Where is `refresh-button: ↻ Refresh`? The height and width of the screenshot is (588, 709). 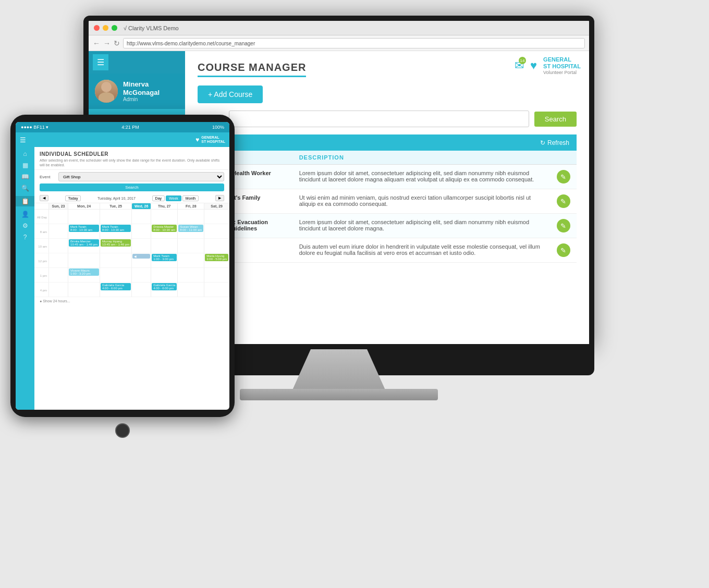
refresh-button: ↻ Refresh is located at coordinates (555, 143).